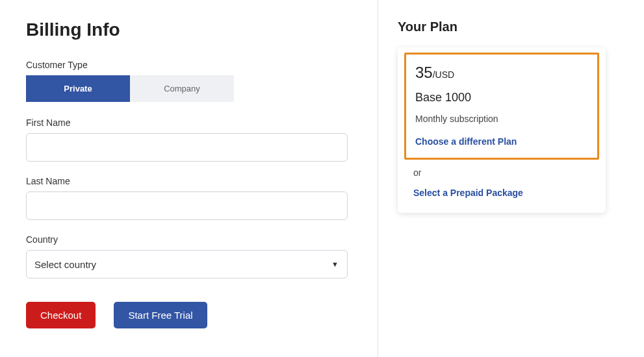 This screenshot has height=357, width=644. What do you see at coordinates (187, 264) in the screenshot?
I see `country-select: Select country` at bounding box center [187, 264].